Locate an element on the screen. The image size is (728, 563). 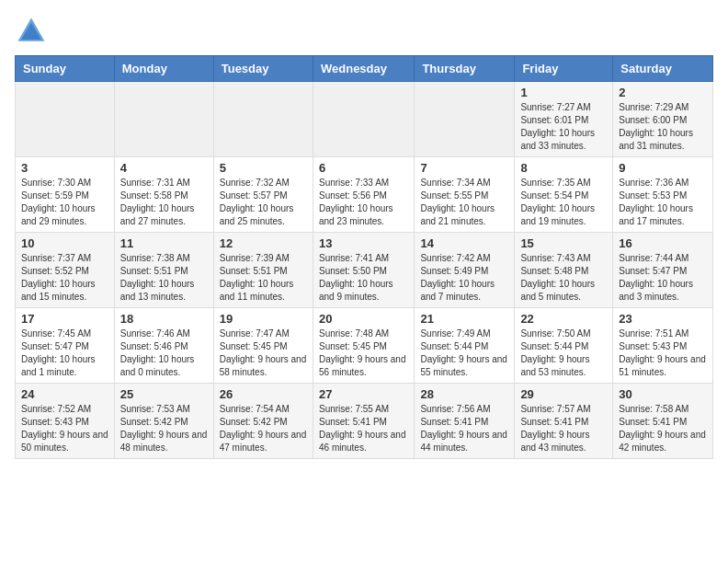
calendar-cell: 7Sunrise: 7:34 AM Sunset: 5:55 PM Daylig… is located at coordinates (465, 195).